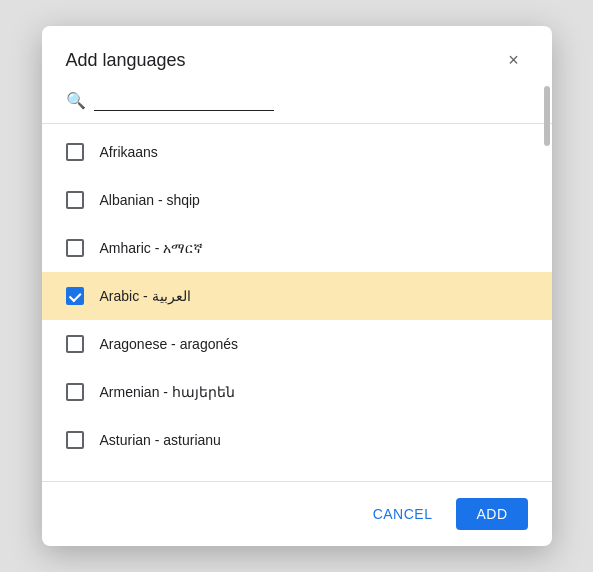 The height and width of the screenshot is (572, 593). What do you see at coordinates (297, 392) in the screenshot?
I see `language-item-armenian: Armenian - հայերեն` at bounding box center [297, 392].